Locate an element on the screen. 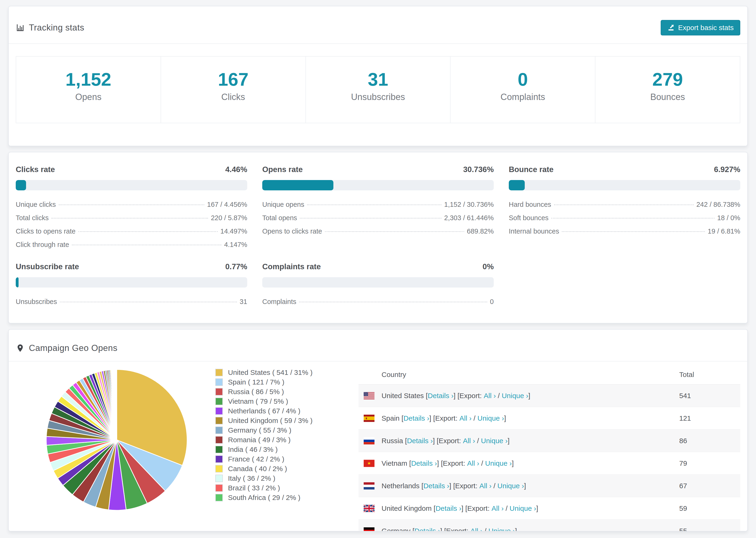  rate-row-value: 242 / 86.738% is located at coordinates (718, 205).